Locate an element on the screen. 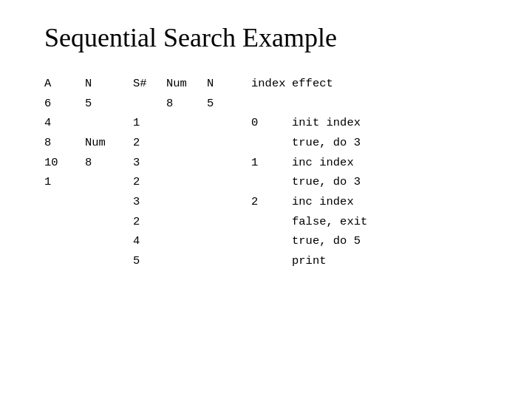 The width and height of the screenshot is (532, 399). cell-sh-6: 3 is located at coordinates (149, 202).